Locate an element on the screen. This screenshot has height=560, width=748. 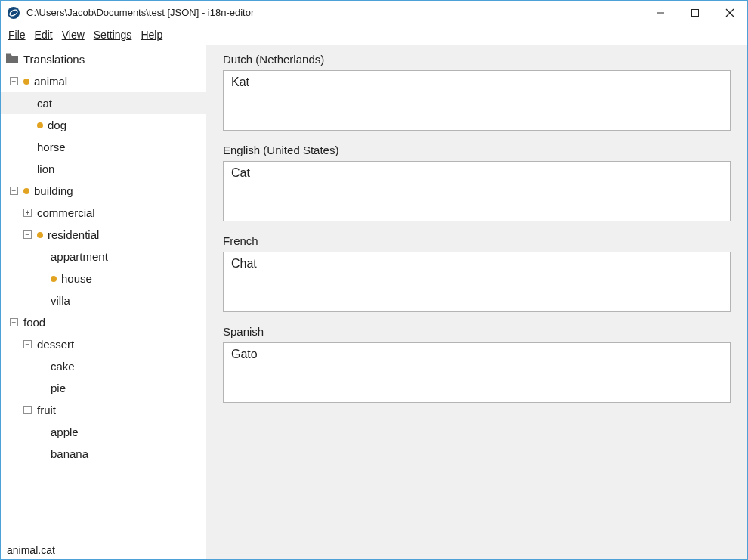
tree-node-dessert: − dessert is located at coordinates (103, 345).